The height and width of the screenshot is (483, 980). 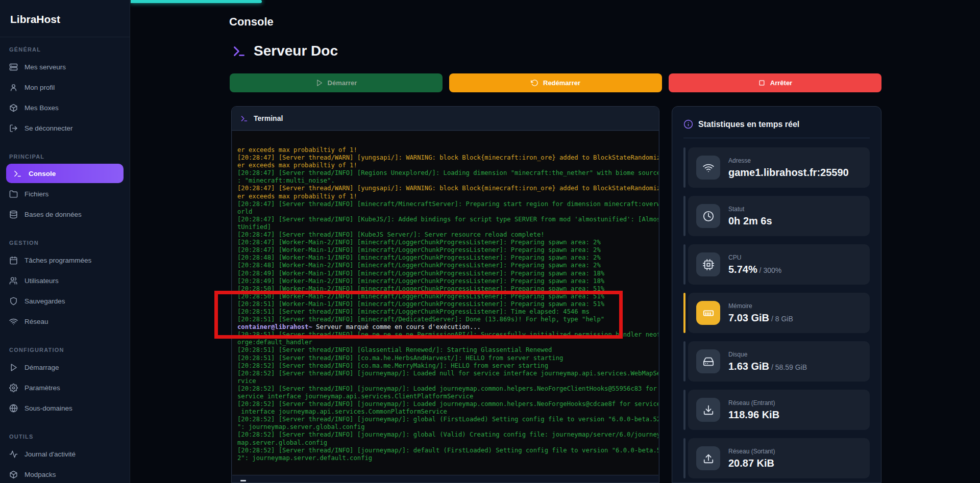 What do you see at coordinates (49, 129) in the screenshot?
I see `sidebar-item-label: Se déconnecter` at bounding box center [49, 129].